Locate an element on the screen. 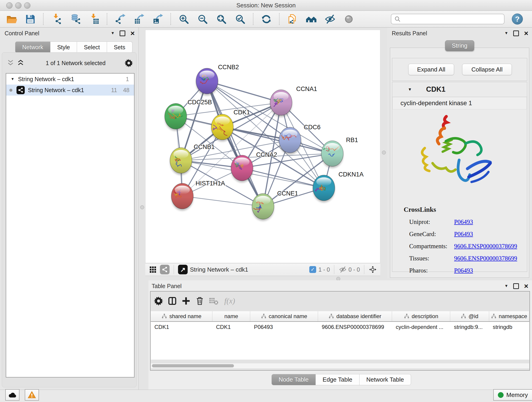 The image size is (532, 402). first-neighbors-button is located at coordinates (311, 19).